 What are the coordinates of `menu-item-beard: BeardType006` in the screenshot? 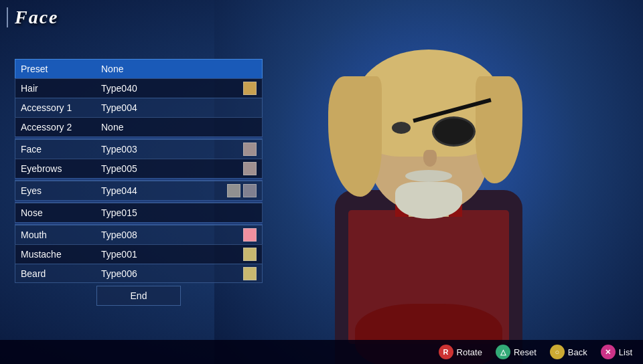 It's located at (139, 273).